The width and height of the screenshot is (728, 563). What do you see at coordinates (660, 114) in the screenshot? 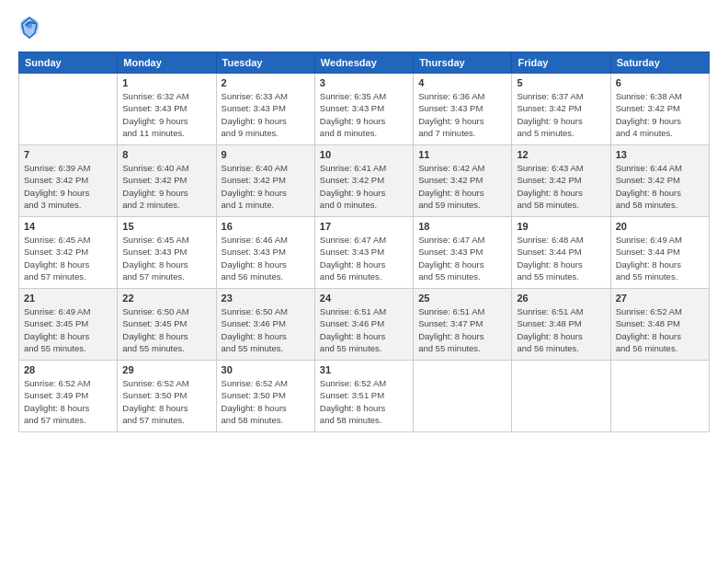
I see `day-info: Sunrise: 6:38 AM Sunset: 3:42 PM Dayligh…` at bounding box center [660, 114].